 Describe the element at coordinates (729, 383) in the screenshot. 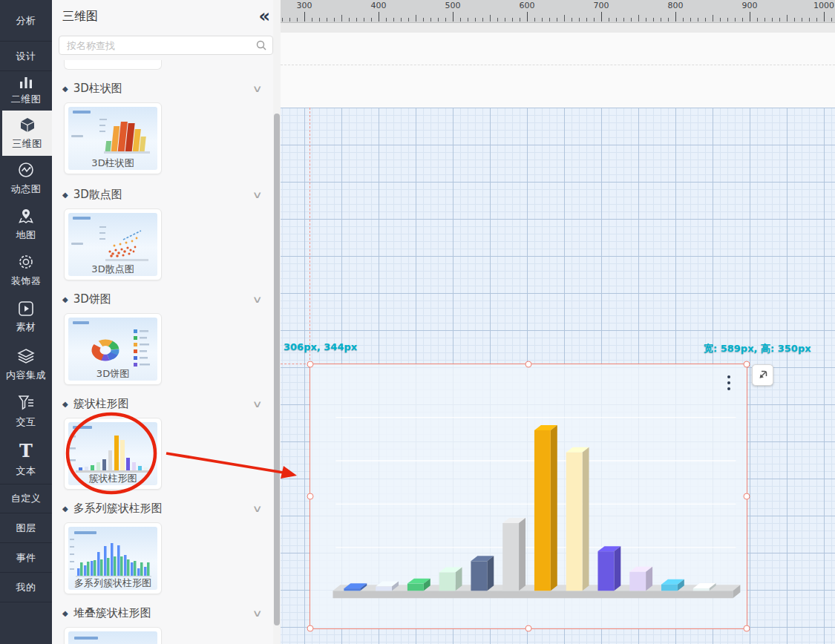

I see `widget-menu-kebab-icon` at that location.